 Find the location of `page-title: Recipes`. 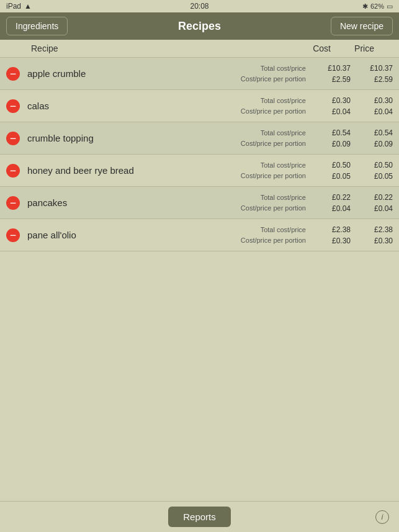

page-title: Recipes is located at coordinates (200, 26).